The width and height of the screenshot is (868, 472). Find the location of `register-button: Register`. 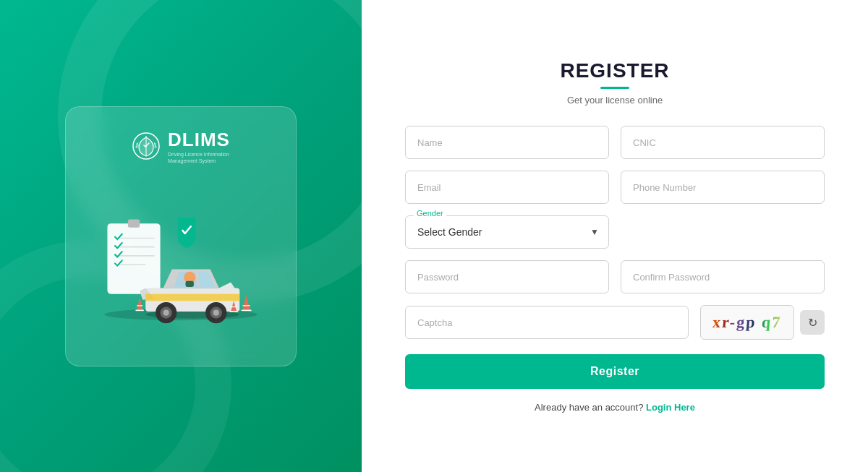

register-button: Register is located at coordinates (615, 372).